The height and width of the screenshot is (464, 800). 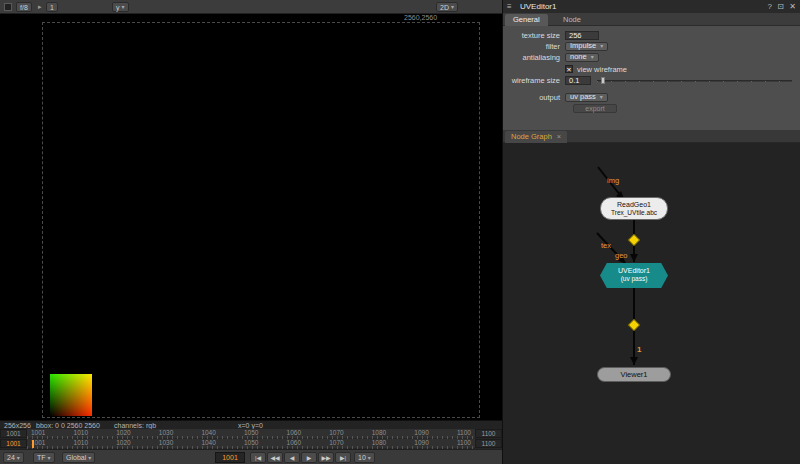 What do you see at coordinates (8, 7) in the screenshot?
I see `viewer-settings-icon` at bounding box center [8, 7].